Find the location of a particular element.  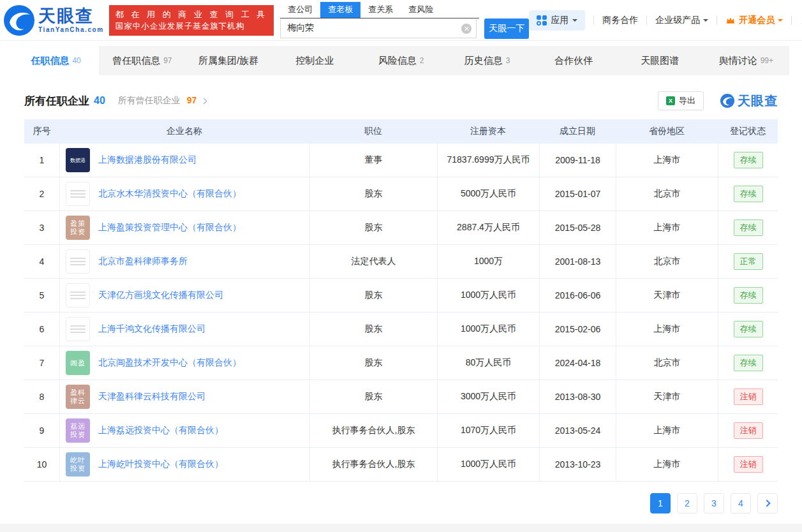

tab-曾任职信息: 曾任职信息97 is located at coordinates (142, 61).